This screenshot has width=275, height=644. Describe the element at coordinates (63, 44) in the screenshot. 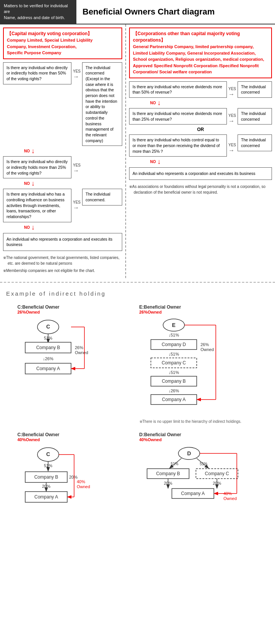

I see `left-section-header: 【Capital majority voting corporation】 Co…` at that location.